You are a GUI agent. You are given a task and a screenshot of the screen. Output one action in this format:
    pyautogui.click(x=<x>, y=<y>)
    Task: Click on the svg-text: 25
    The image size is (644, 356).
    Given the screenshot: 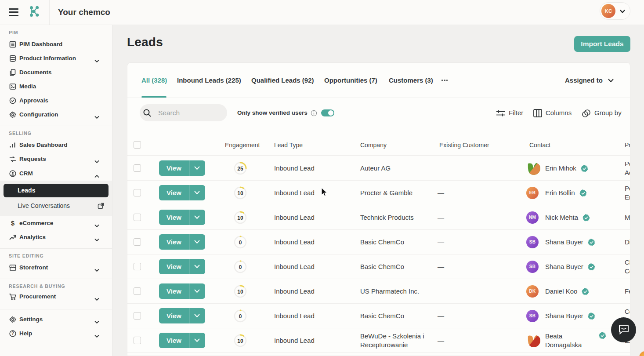 What is the action you would take?
    pyautogui.click(x=240, y=169)
    